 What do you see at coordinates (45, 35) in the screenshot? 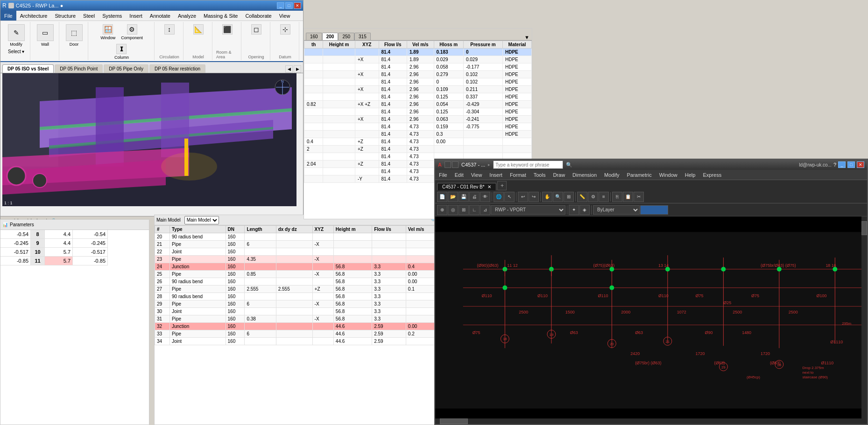
I see `wall-button: ▭ Wall` at bounding box center [45, 35].